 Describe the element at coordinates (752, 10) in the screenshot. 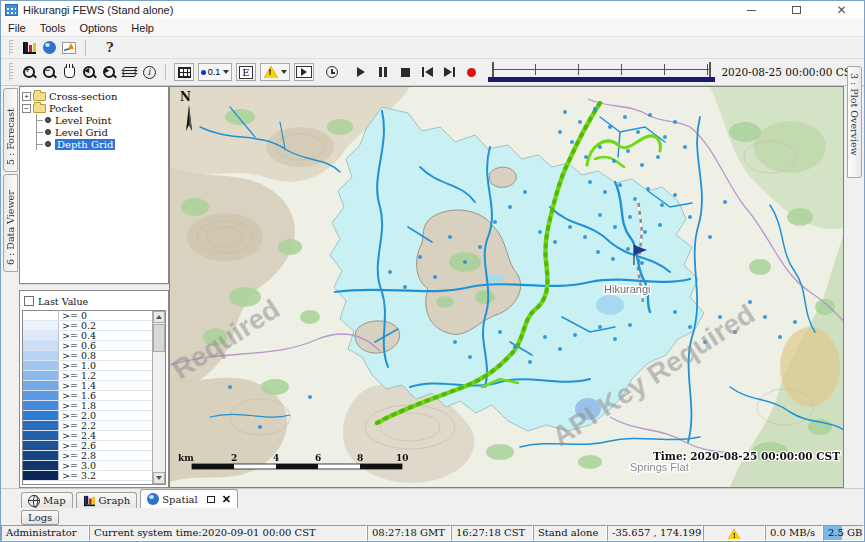

I see `minimize-button` at that location.